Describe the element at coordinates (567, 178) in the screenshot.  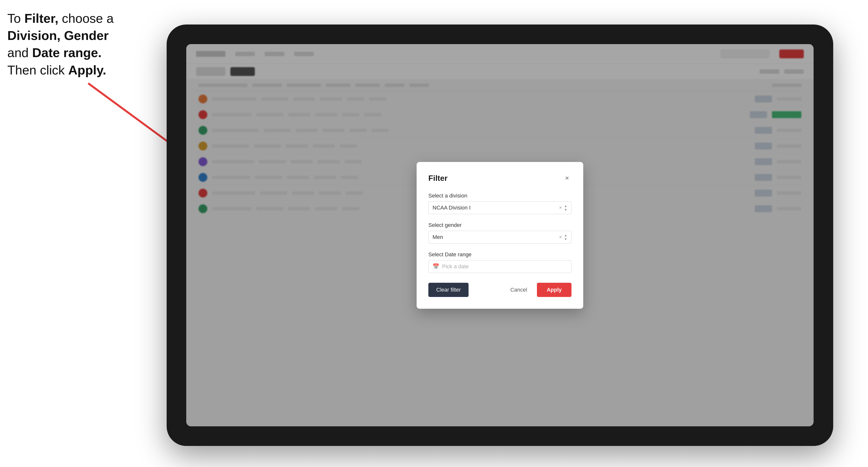
I see `modal-close-button: ×` at that location.